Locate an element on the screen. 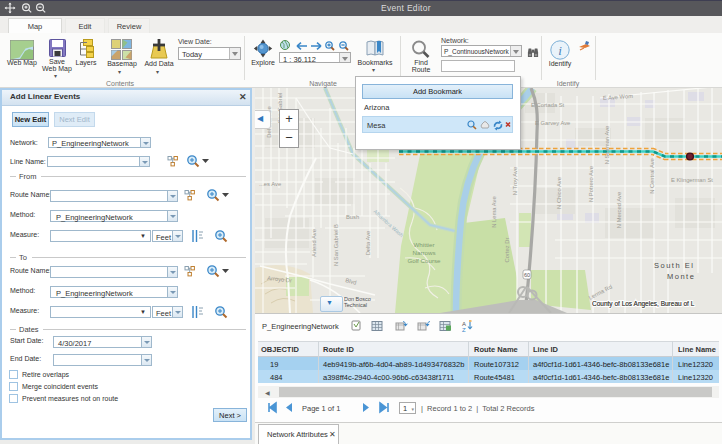  svg-text: Golf Course is located at coordinates (424, 260).